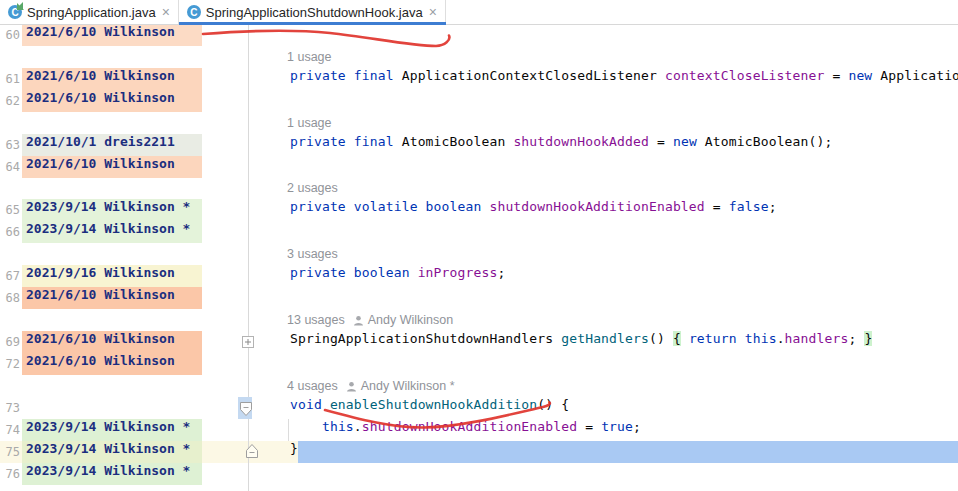 The width and height of the screenshot is (958, 491). What do you see at coordinates (370, 320) in the screenshot?
I see `usages-inlay: 13 usagesAndy Wilkinson` at bounding box center [370, 320].